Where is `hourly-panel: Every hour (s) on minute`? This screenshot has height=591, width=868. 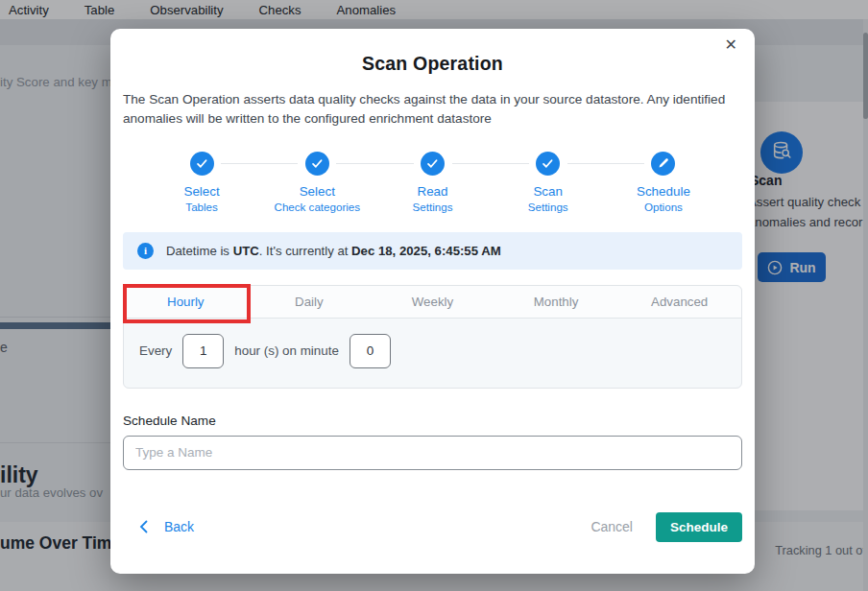 hourly-panel: Every hour (s) on minute is located at coordinates (432, 353).